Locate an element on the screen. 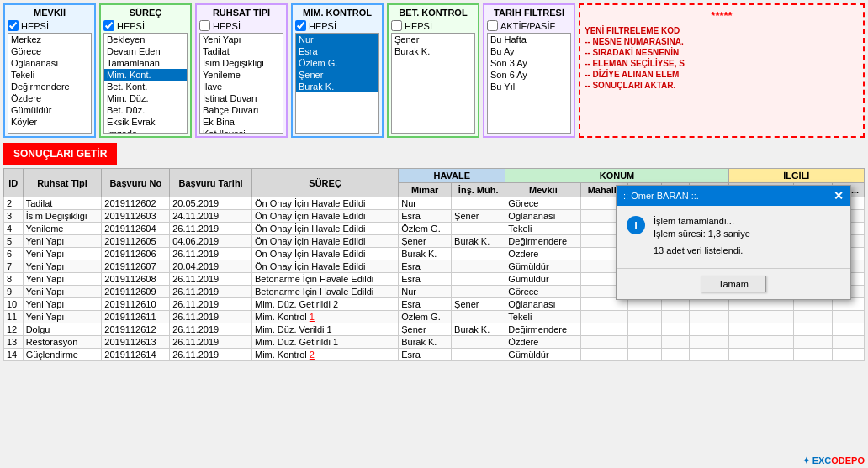  mimkontrol-checkall-checkbox is located at coordinates (301, 25).